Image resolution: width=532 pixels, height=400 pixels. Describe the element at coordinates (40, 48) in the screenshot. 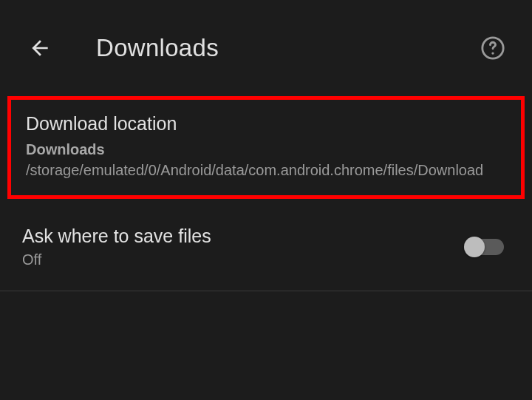

I see `back-button` at that location.